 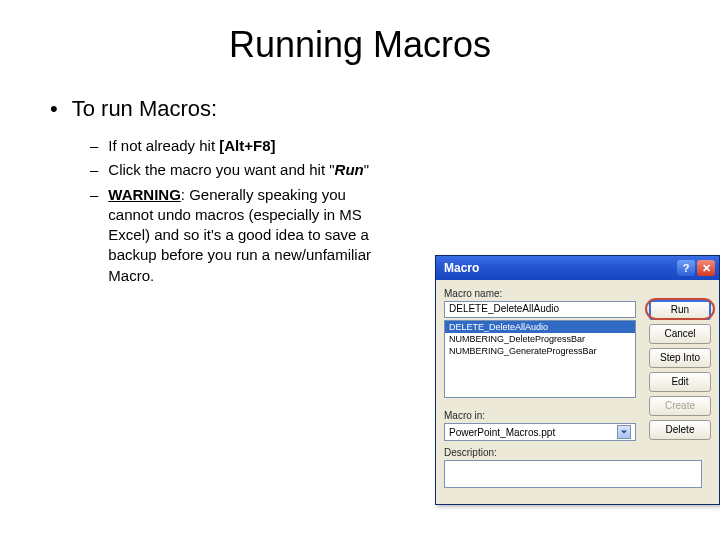 What do you see at coordinates (240, 146) in the screenshot?
I see `bullet-level2: – If not already hit [Alt+F8]` at bounding box center [240, 146].